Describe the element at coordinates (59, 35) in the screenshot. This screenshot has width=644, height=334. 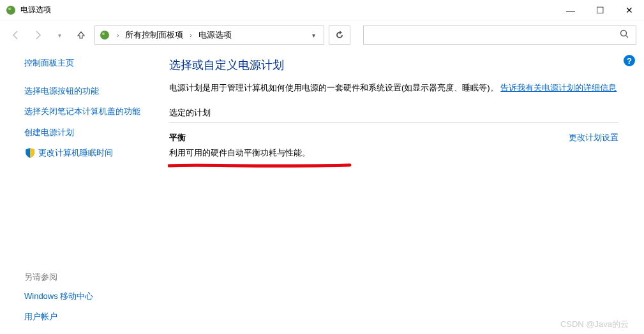
I see `recent-dropdown: ▾` at that location.